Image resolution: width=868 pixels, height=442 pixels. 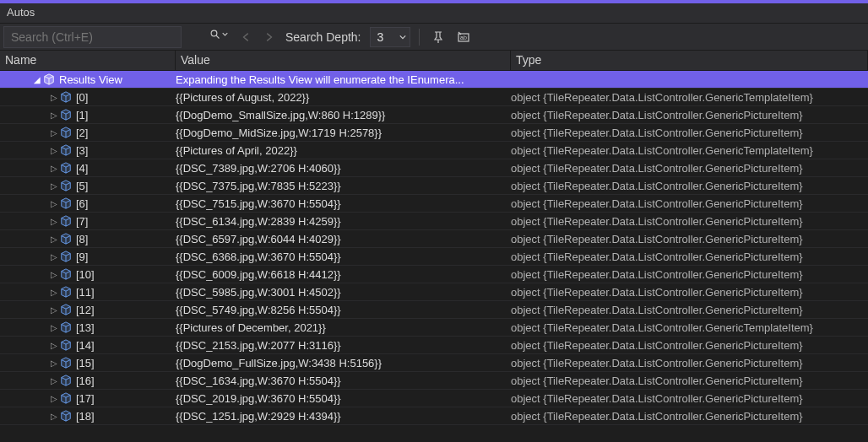 I want to click on row-value: {{DogDemo_FullSize.jpg,W:3438 H:5156}}, so click(x=343, y=363).